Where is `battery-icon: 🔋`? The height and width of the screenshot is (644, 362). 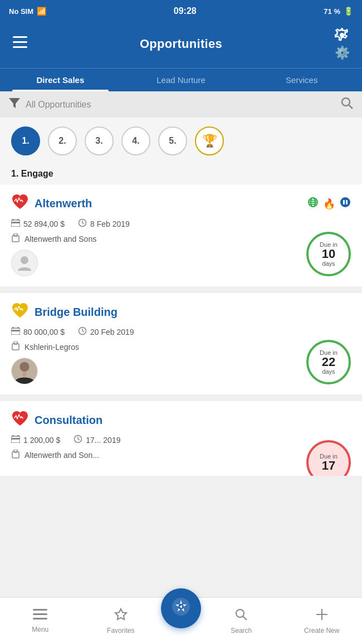
battery-icon: 🔋 is located at coordinates (349, 11).